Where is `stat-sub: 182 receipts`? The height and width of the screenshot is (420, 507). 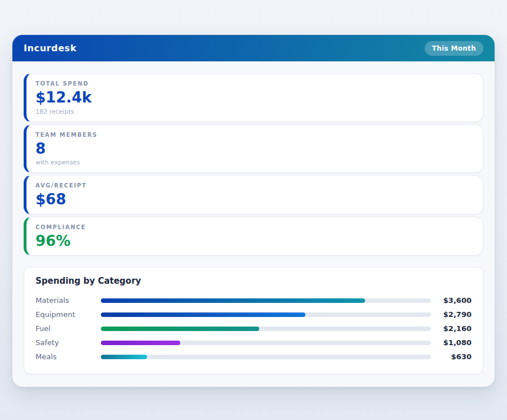
stat-sub: 182 receipts is located at coordinates (255, 111).